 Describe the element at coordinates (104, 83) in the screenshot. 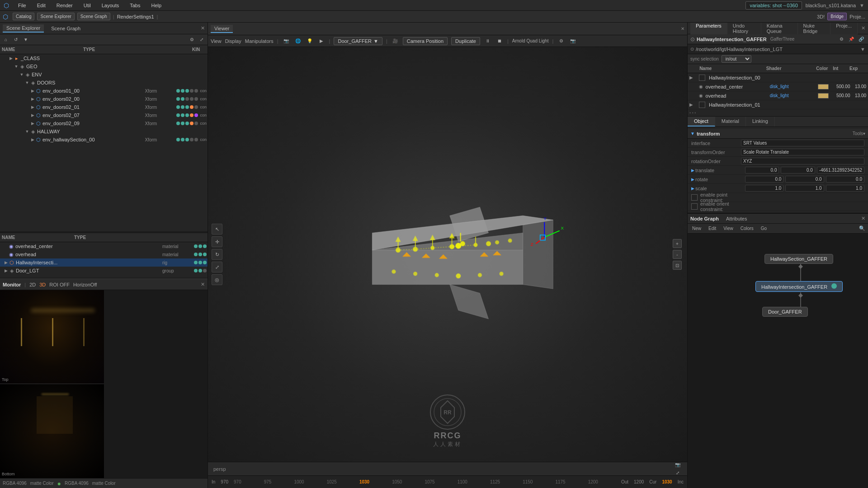

I see `tree-row-doors: ▼ ◈ DOORS` at that location.